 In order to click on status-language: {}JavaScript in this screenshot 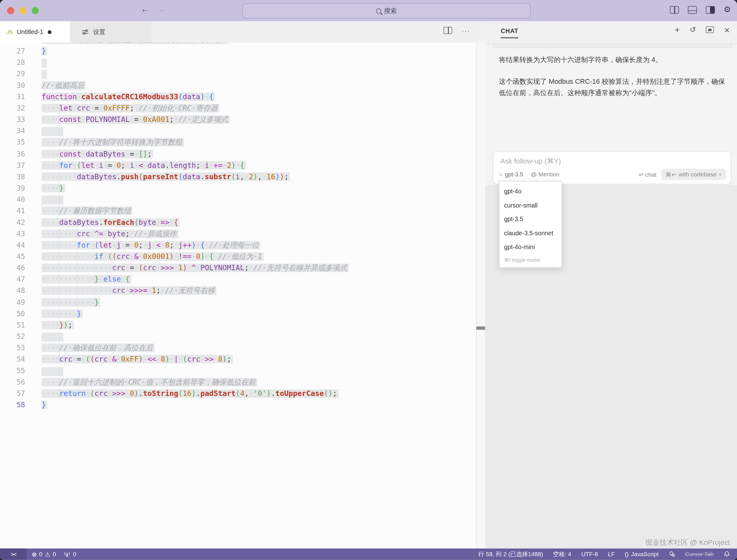, I will do `click(642, 554)`.